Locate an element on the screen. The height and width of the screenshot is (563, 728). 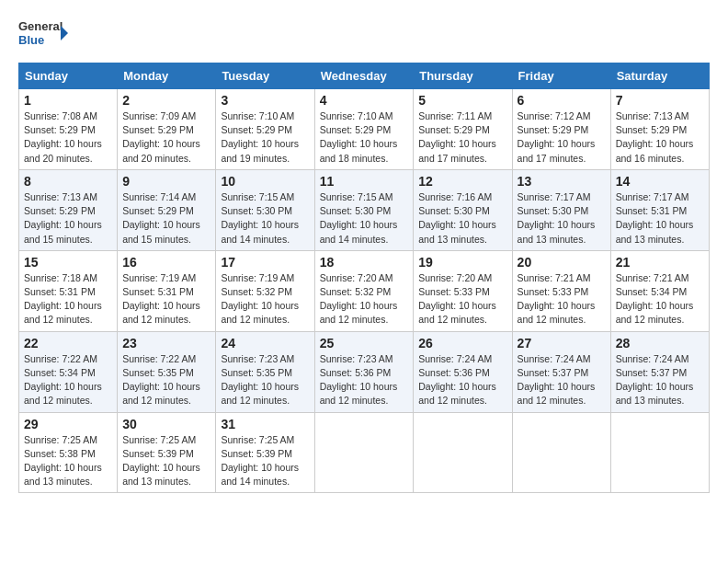
day-info: Sunrise: 7:08 AMSunset: 5:29 PMDaylight:… is located at coordinates (63, 137).